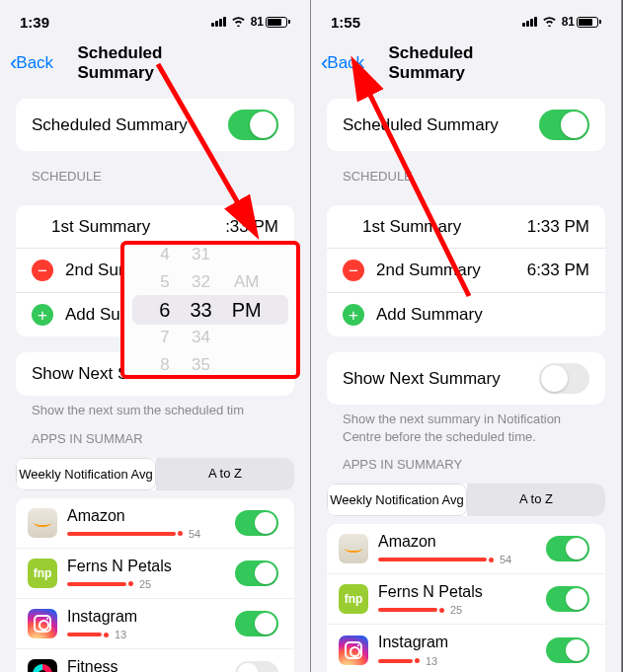 Image resolution: width=623 pixels, height=672 pixels. What do you see at coordinates (466, 462) in the screenshot?
I see `apps-header: APPS IN SUMMARY` at bounding box center [466, 462].